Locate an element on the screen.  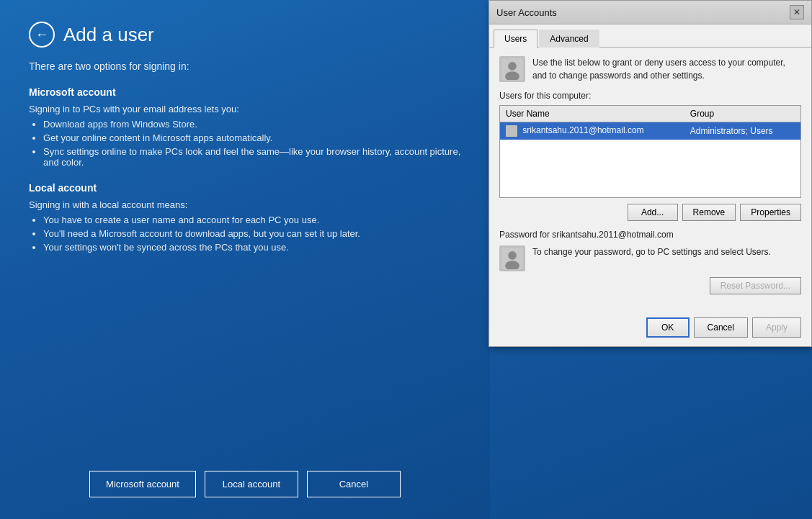
dialog-close-button: ✕ is located at coordinates (797, 12).